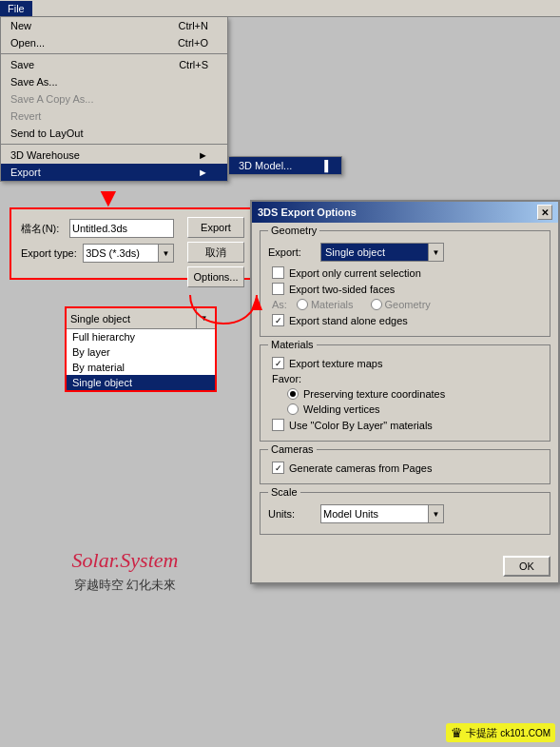 This screenshot has width=560, height=747. What do you see at coordinates (405, 466) in the screenshot?
I see `cameras-group: Cameras Generate cameras from Pages` at bounding box center [405, 466].